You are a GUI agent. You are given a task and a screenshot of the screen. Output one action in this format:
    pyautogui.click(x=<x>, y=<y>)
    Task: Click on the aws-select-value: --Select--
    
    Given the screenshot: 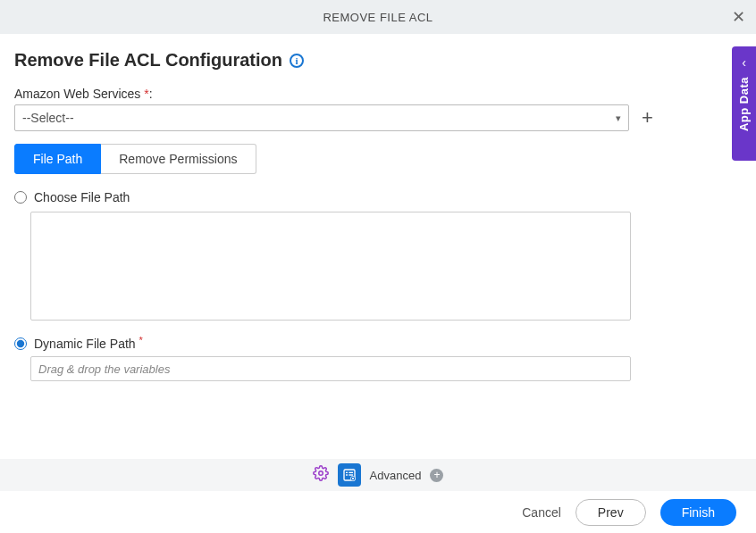 What is the action you would take?
    pyautogui.click(x=48, y=118)
    